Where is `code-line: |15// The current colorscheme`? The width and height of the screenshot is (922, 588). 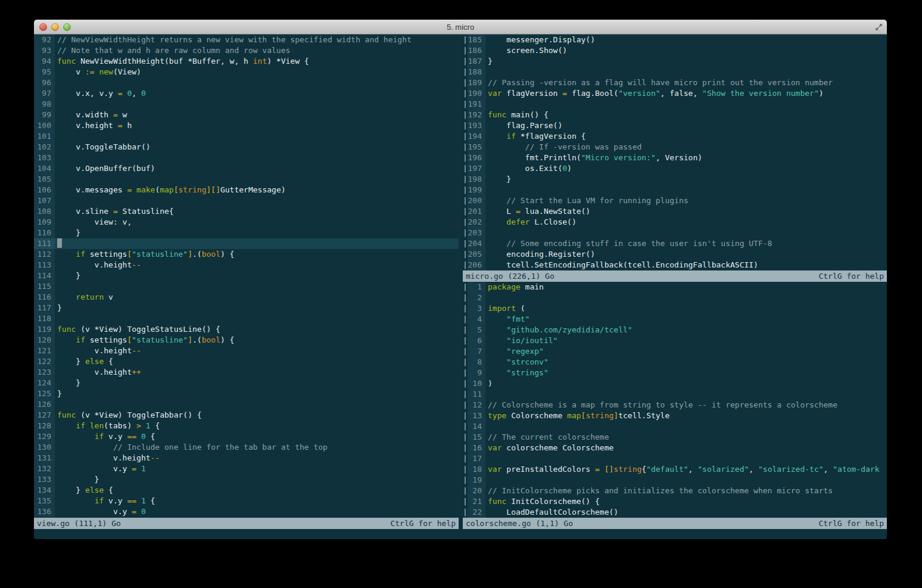 code-line: |15// The current colorscheme is located at coordinates (673, 437).